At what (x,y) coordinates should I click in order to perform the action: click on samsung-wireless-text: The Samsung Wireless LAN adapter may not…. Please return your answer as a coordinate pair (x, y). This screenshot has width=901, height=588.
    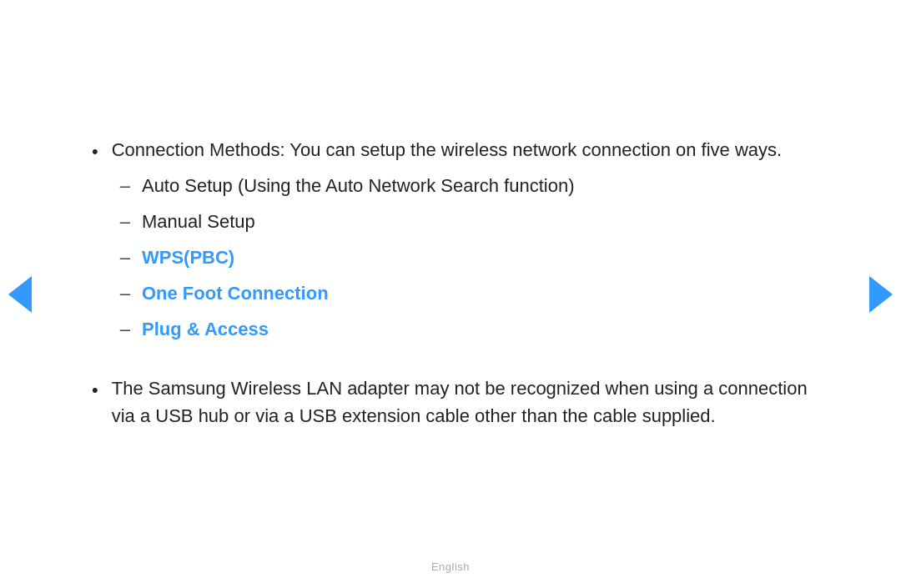
    Looking at the image, I should click on (461, 402).